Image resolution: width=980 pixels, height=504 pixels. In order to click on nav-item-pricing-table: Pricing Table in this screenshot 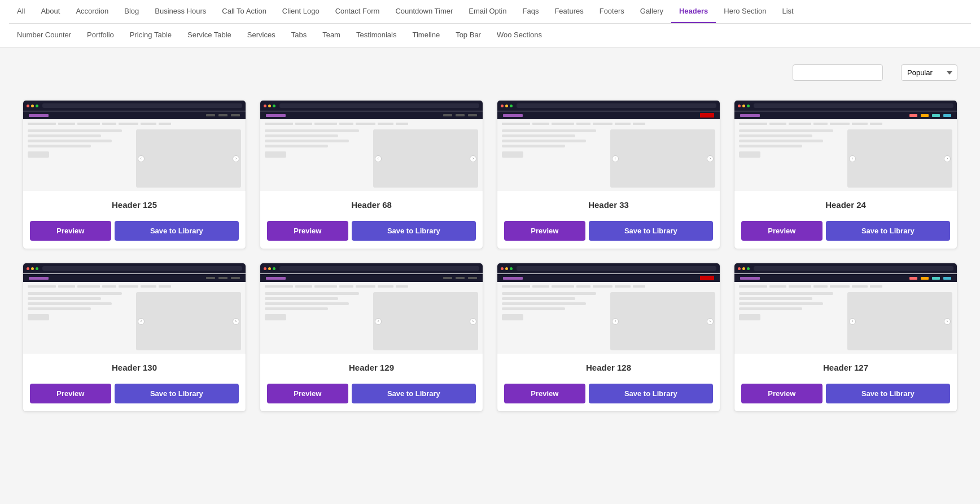, I will do `click(151, 35)`.